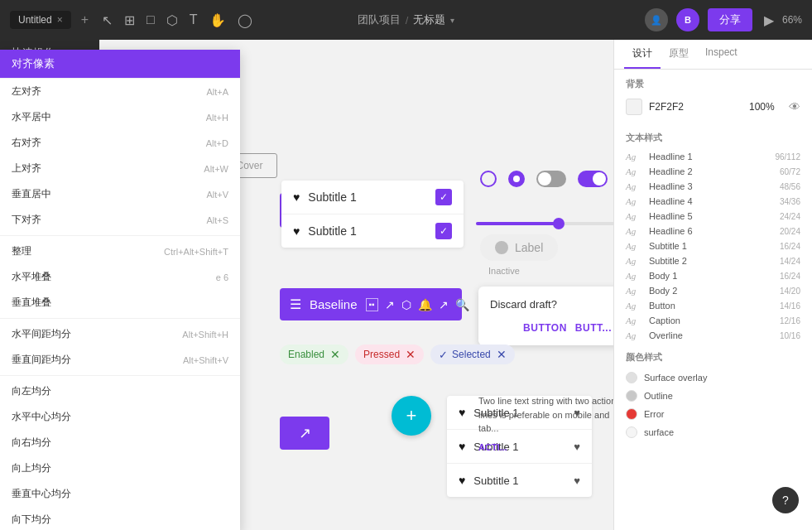 This screenshot has height=530, width=812. I want to click on comment-tool: ◯, so click(245, 20).